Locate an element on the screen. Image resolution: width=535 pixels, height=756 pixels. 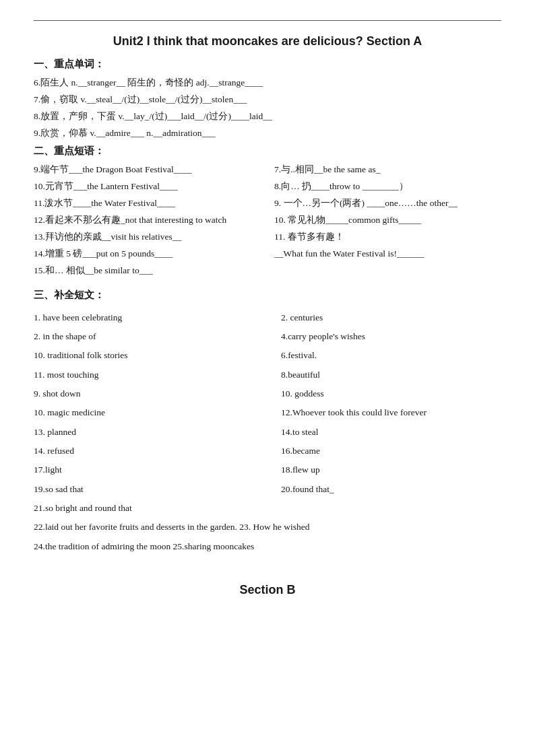
section1-heading: 一、重点单词： is located at coordinates (268, 65).